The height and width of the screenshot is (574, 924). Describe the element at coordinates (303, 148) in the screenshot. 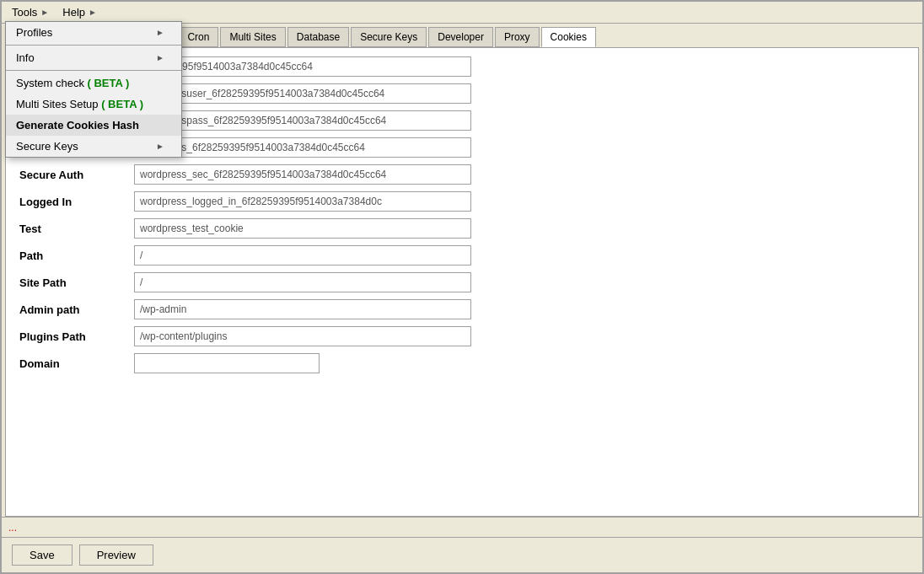

I see `input-auth` at that location.